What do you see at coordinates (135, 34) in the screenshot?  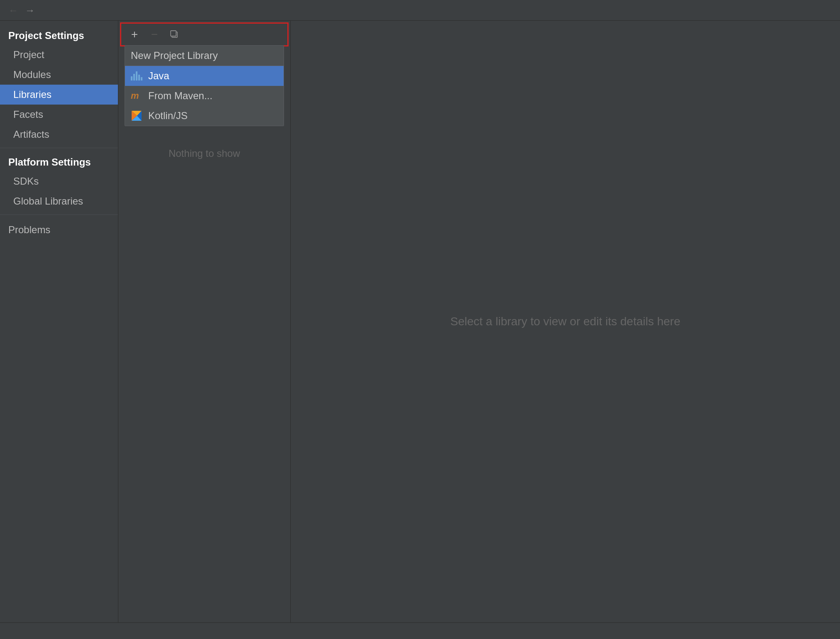 I see `add-library-button: +` at bounding box center [135, 34].